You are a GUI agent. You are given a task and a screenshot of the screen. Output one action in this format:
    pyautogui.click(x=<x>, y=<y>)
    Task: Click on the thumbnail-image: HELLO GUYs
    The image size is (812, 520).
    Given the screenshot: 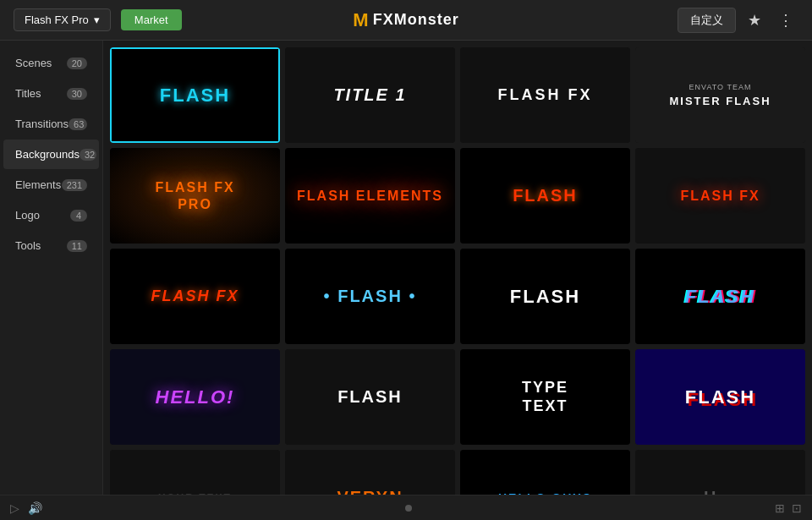 What is the action you would take?
    pyautogui.click(x=545, y=472)
    